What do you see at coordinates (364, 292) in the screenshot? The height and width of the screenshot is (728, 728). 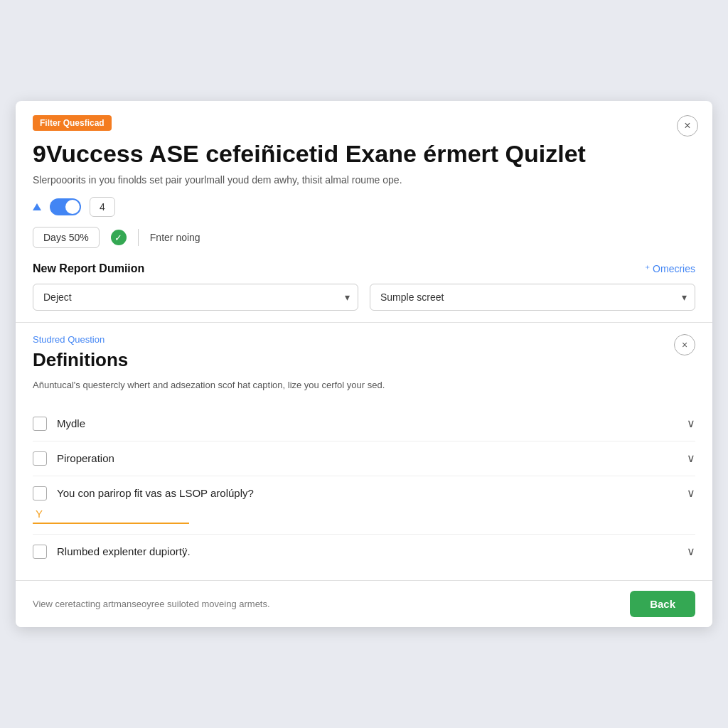 I see `report-section: New Report Dumiion ⁺ Omecries Deject ▾ S…` at bounding box center [364, 292].